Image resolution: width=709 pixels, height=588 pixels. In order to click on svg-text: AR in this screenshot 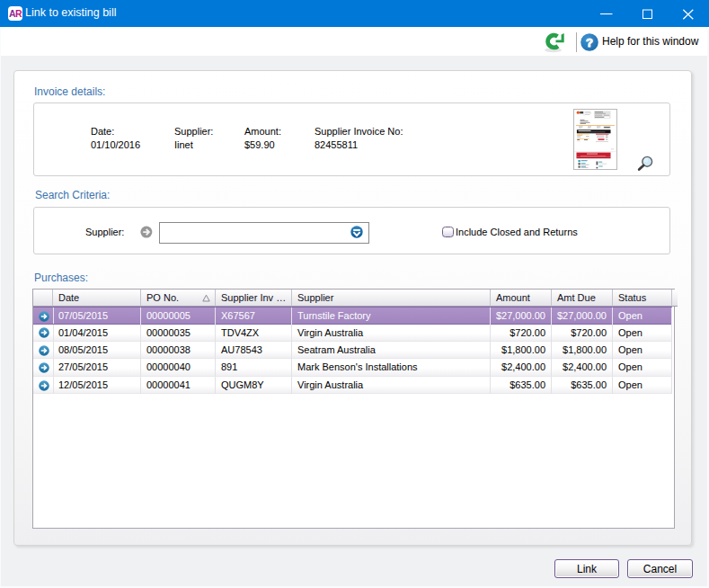, I will do `click(16, 13)`.